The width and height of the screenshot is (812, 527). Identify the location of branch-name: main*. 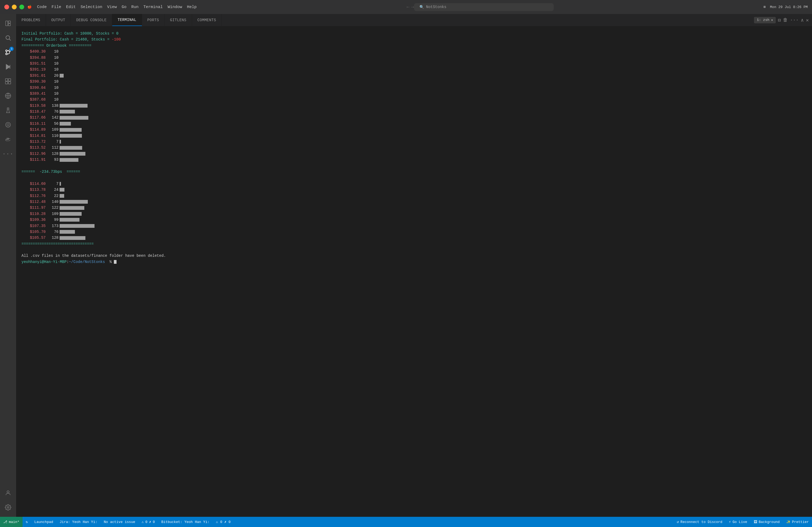
(14, 522).